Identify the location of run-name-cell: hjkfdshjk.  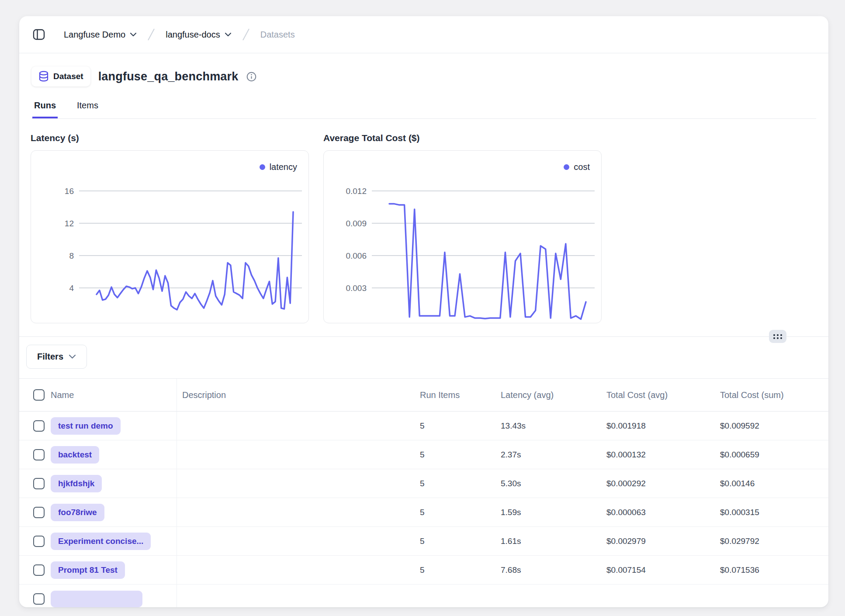
(111, 483).